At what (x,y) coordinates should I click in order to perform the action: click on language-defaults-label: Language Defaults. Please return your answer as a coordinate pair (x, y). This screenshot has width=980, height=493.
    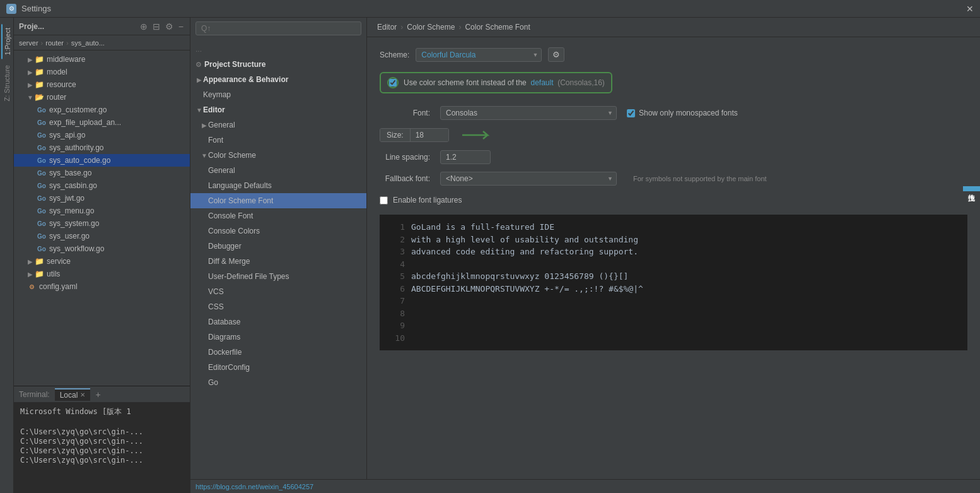
    Looking at the image, I should click on (240, 186).